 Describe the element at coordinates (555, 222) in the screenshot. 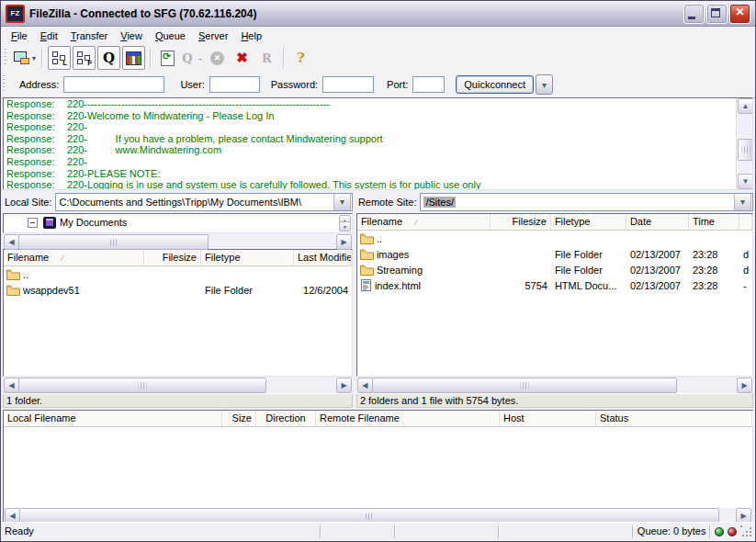

I see `remote-list-header: Filename Filesize Filetype Date Time` at that location.